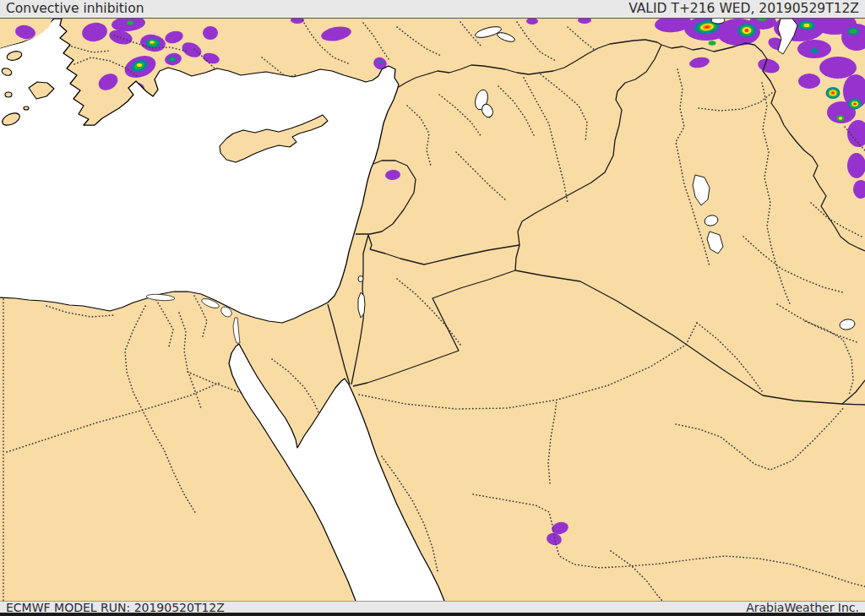 The width and height of the screenshot is (865, 616). I want to click on dead-sea, so click(362, 305).